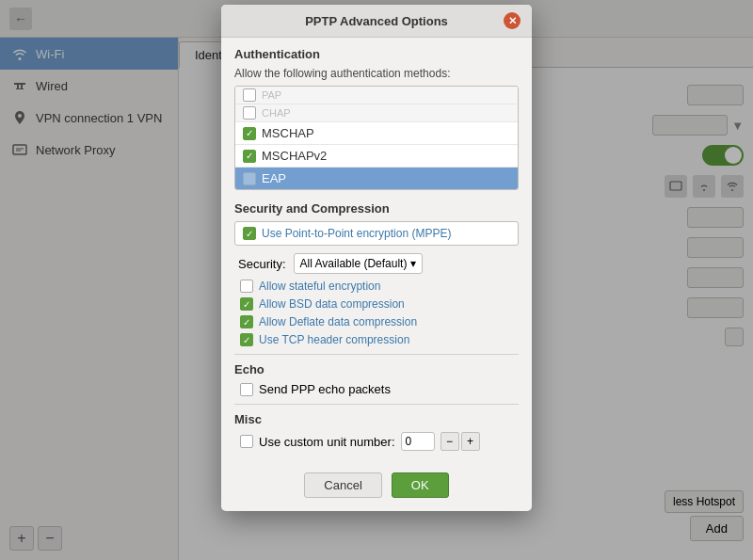 The image size is (753, 560). I want to click on dialog-buttons: Cancel OK, so click(376, 484).